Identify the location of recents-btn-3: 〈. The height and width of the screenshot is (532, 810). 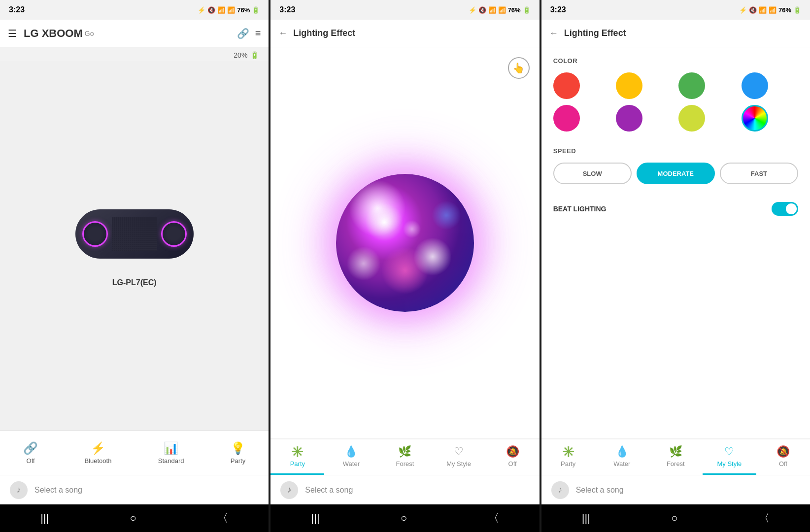
(764, 518).